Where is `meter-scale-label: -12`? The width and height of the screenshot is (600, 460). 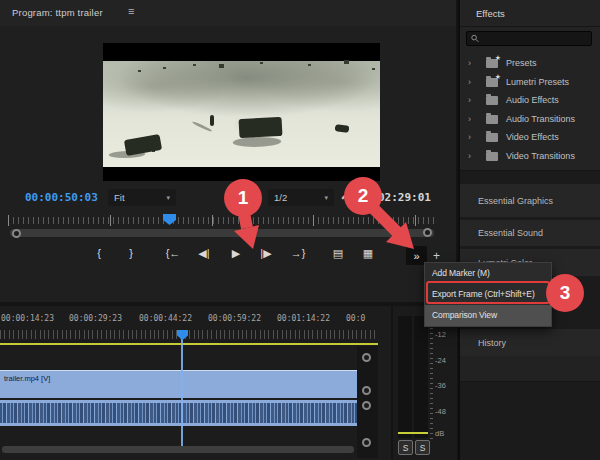 meter-scale-label: -12 is located at coordinates (440, 334).